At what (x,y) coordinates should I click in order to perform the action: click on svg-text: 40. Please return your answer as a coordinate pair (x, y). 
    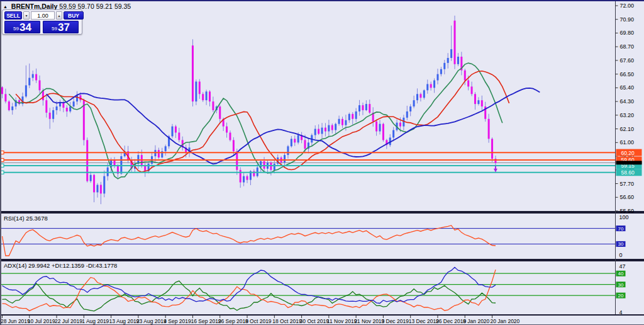
    Looking at the image, I should click on (621, 273).